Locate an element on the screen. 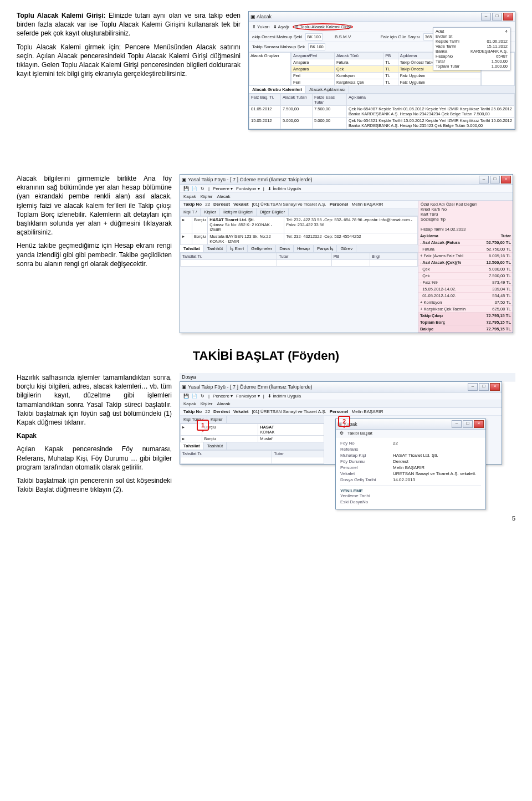  group-yenileme: YENİLEME is located at coordinates (411, 489).